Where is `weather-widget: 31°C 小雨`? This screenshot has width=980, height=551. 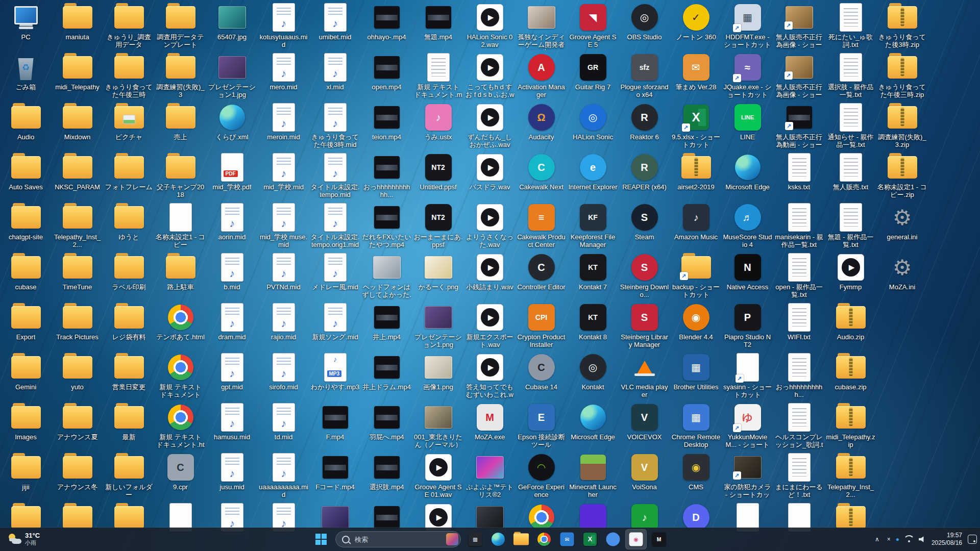 weather-widget: 31°C 小雨 is located at coordinates (24, 539).